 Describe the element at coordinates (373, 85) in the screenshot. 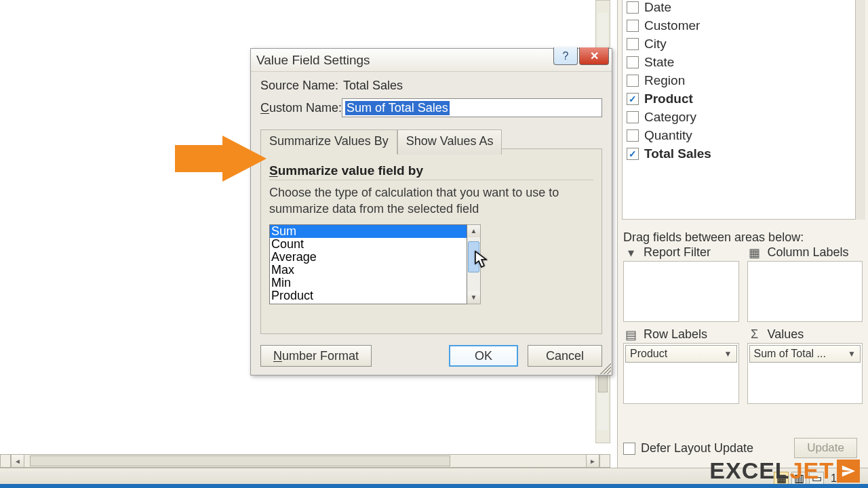

I see `source-name-value: Total Sales` at that location.